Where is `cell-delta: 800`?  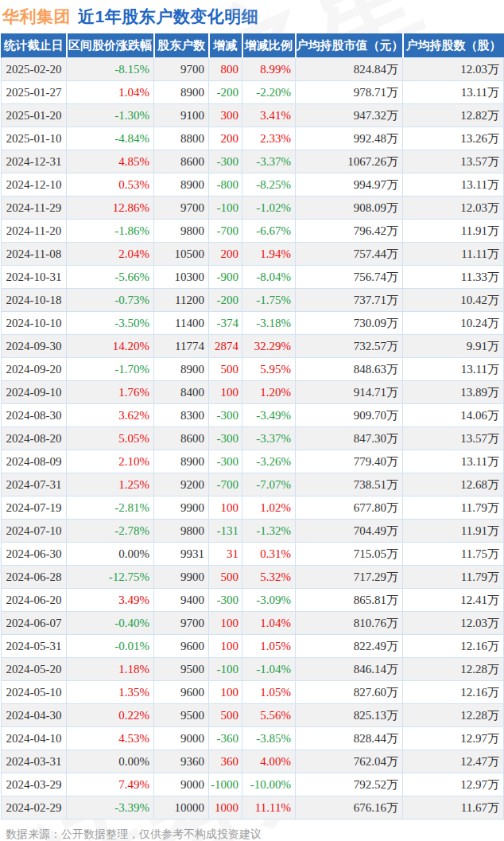
cell-delta: 800 is located at coordinates (226, 70).